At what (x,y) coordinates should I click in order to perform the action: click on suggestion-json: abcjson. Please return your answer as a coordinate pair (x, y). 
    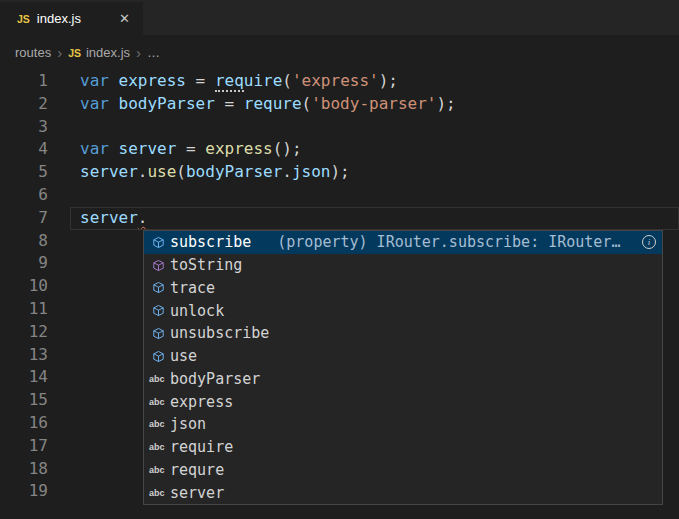
    Looking at the image, I should click on (403, 424).